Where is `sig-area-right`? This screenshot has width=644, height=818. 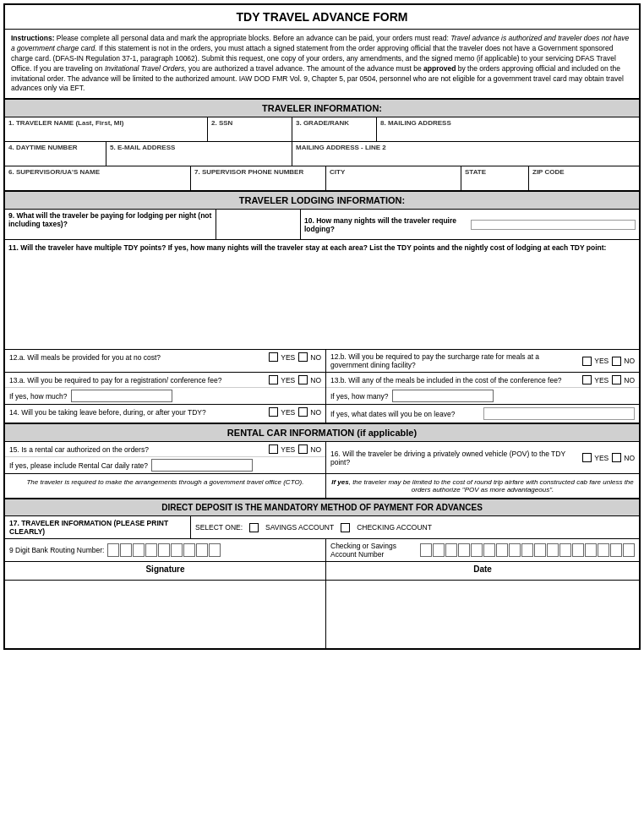
sig-area-right is located at coordinates (483, 614).